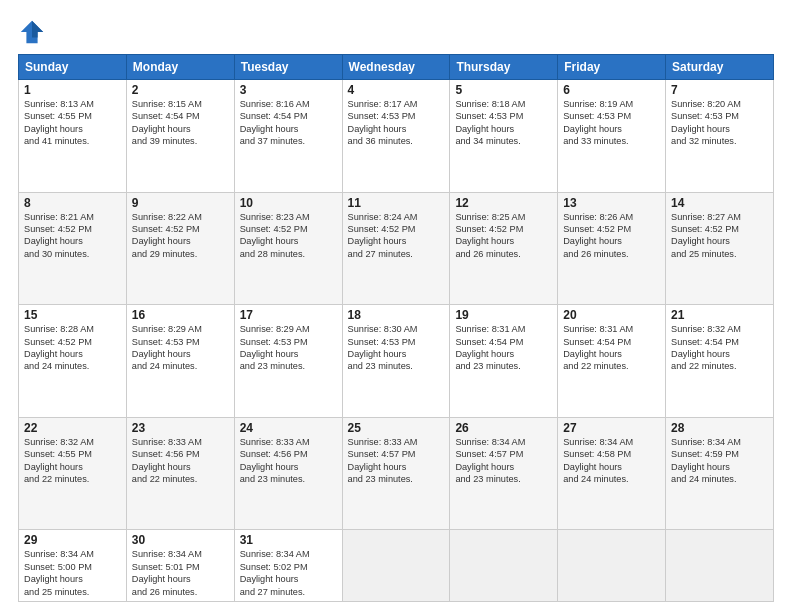  I want to click on day-number: 14, so click(720, 203).